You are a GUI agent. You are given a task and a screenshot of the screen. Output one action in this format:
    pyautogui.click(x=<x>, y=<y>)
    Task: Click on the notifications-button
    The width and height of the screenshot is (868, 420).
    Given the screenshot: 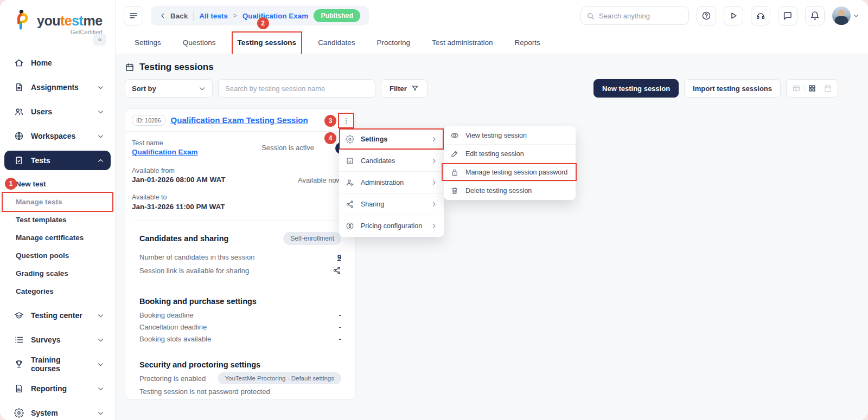 What is the action you would take?
    pyautogui.click(x=815, y=16)
    